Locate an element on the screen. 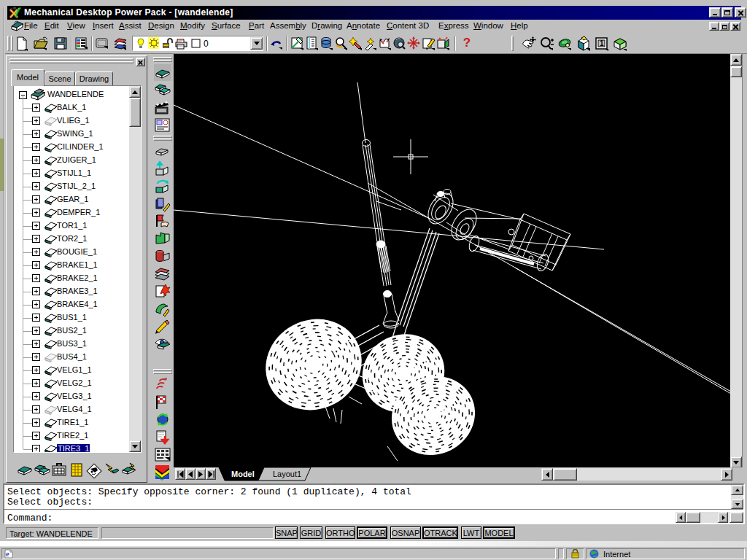 Image resolution: width=747 pixels, height=560 pixels. svg-text: e is located at coordinates (7, 554).